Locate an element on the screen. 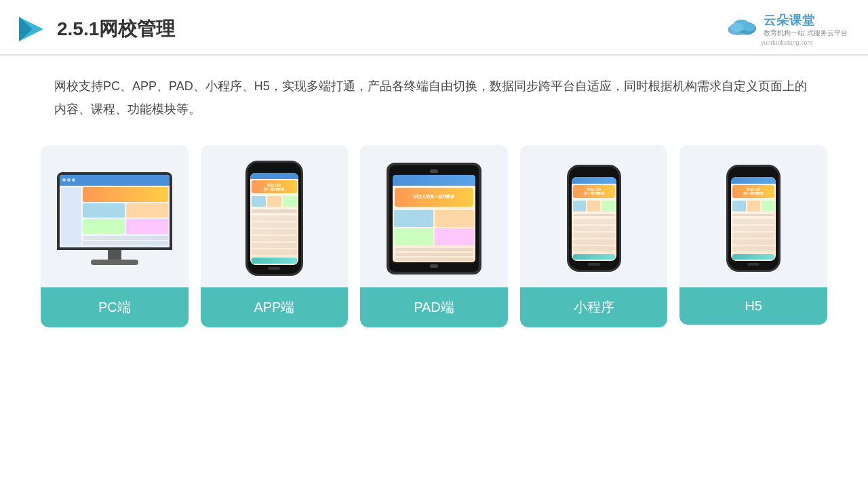 This screenshot has height=488, width=868. brand-logo-icon is located at coordinates (30, 29).